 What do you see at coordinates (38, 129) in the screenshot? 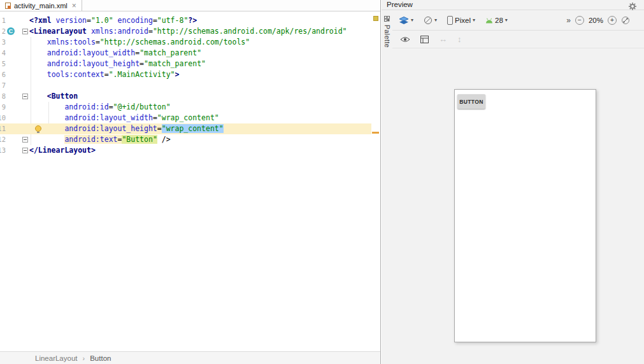
I see `intention-lightbulb-icon` at bounding box center [38, 129].